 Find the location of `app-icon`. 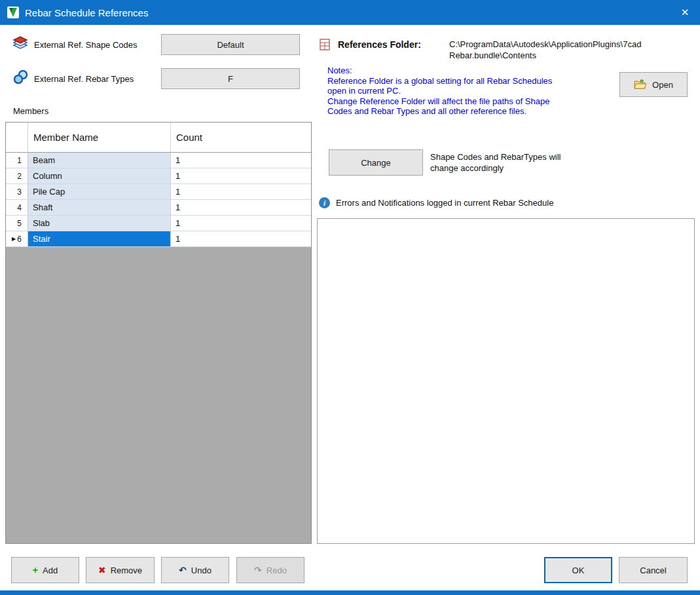

app-icon is located at coordinates (13, 12).